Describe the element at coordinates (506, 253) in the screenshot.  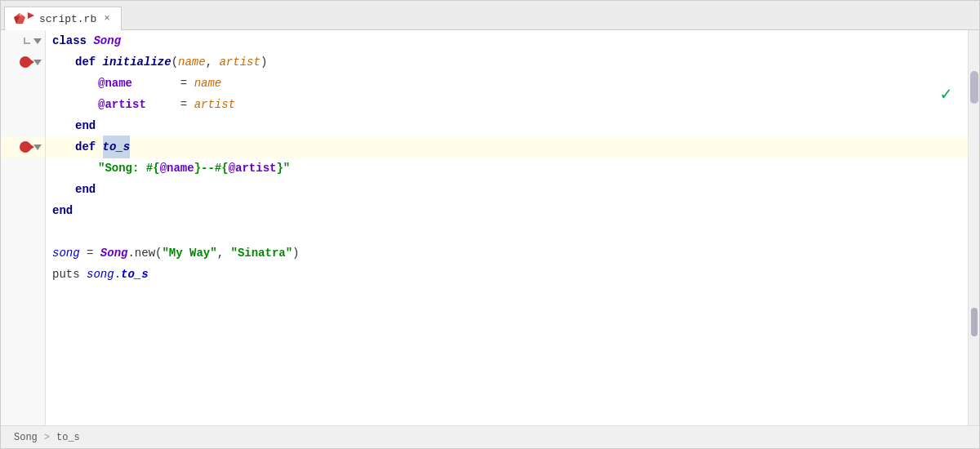
I see `code-line-11: song = Song.new("My Way", "Sinatra")` at that location.